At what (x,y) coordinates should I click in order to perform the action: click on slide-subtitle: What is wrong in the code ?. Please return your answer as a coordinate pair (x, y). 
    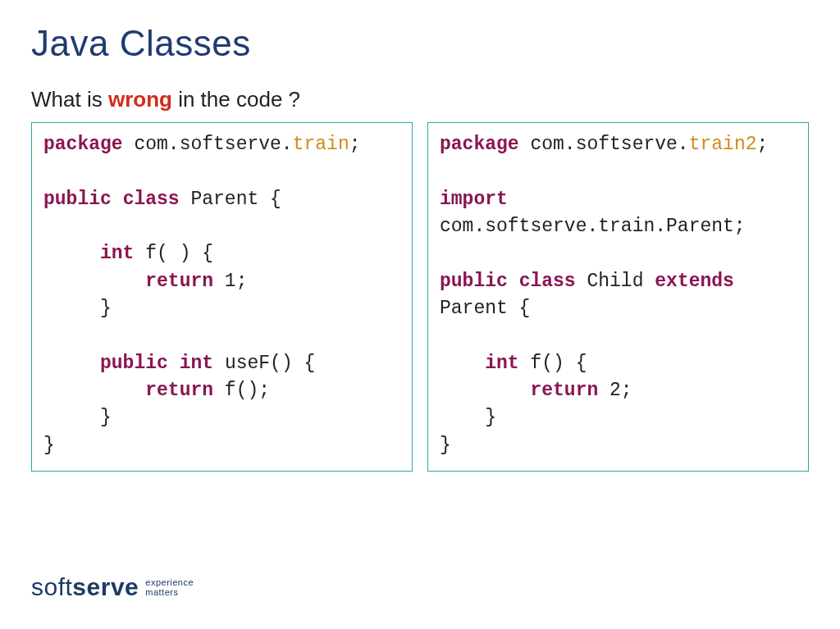
    Looking at the image, I should click on (420, 100).